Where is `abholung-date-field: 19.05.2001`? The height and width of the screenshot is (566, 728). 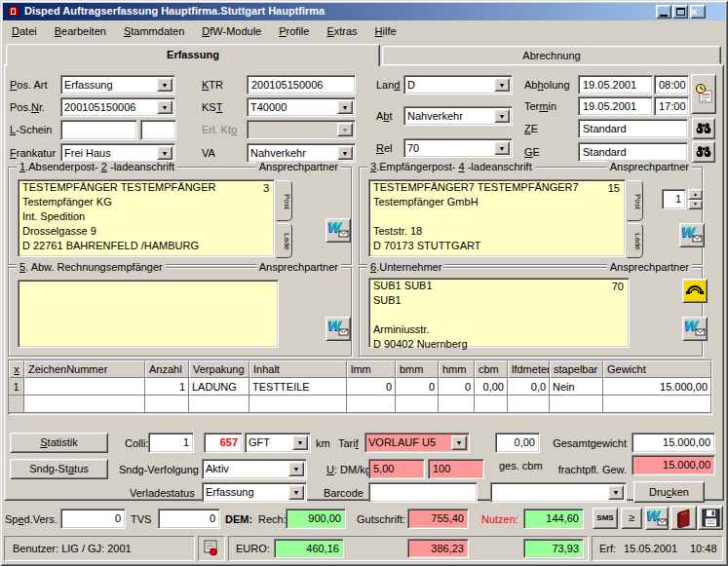
abholung-date-field: 19.05.2001 is located at coordinates (616, 85).